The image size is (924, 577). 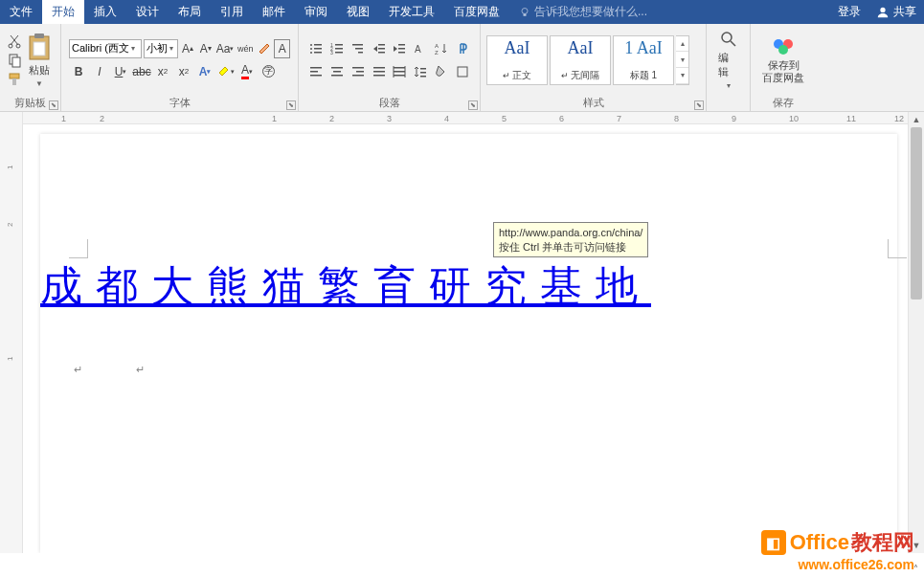 I want to click on watermark: ◧ Office教程网 www.office26.com, so click(x=838, y=550).